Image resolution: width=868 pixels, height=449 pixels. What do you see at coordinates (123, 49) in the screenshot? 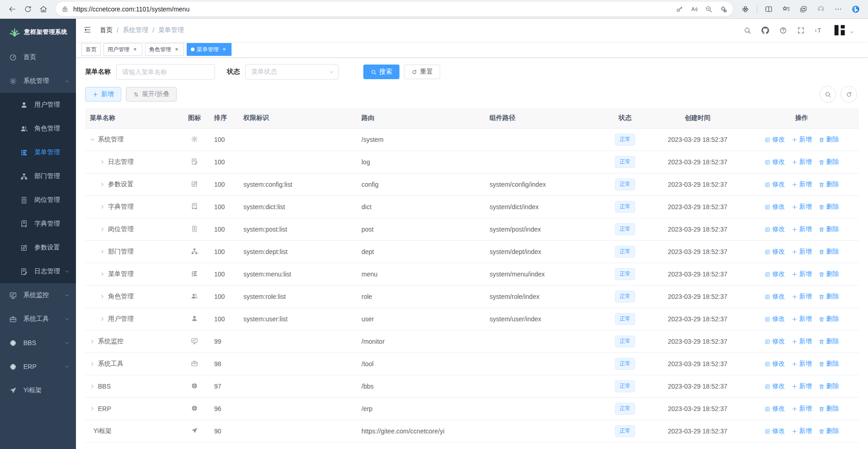
I see `tab-user: 用户管理×` at bounding box center [123, 49].